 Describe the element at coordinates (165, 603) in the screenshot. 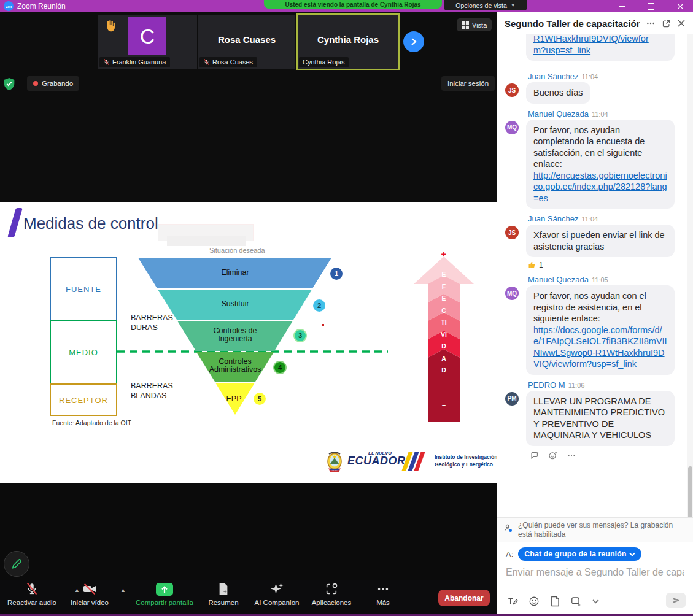

I see `share-screen-label: Compartir pantalla` at that location.